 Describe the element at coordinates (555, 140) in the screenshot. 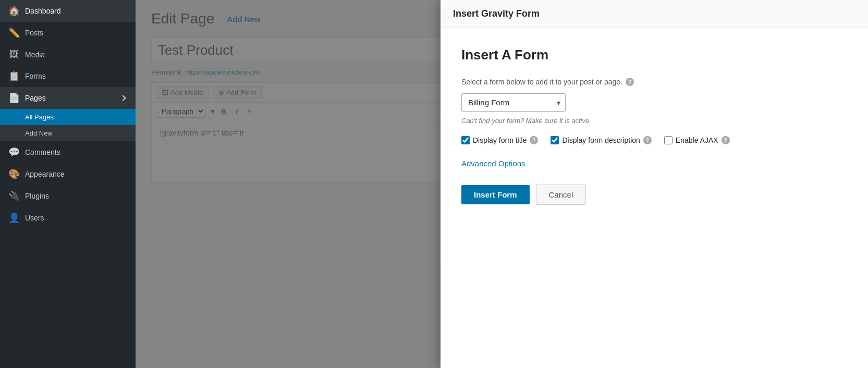

I see `display-description-checkbox` at that location.